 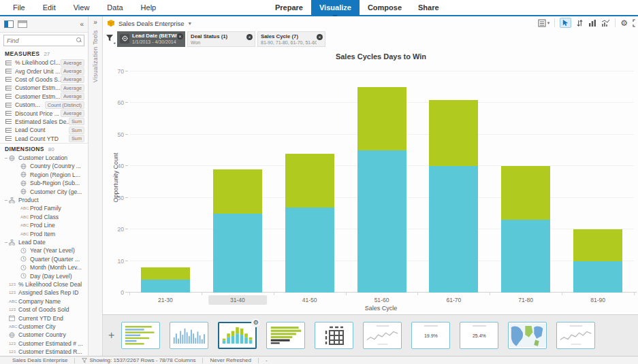 I want to click on x-category-label: 21-30, so click(x=165, y=300).